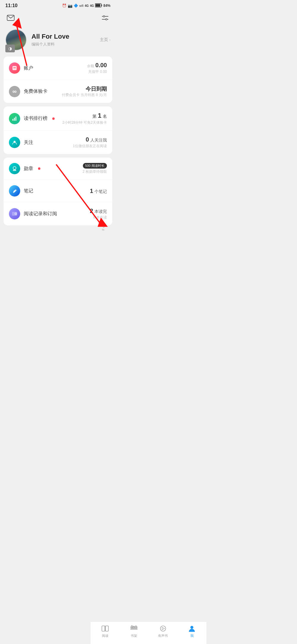 The height and width of the screenshot is (644, 297). I want to click on homepage-button: 主页 ›, so click(105, 40).